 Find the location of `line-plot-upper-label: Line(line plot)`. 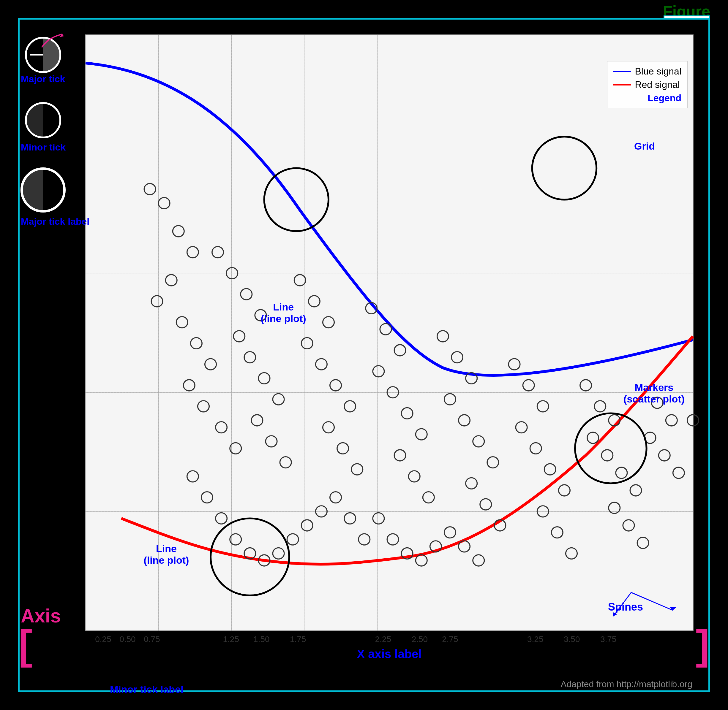

line-plot-upper-label: Line(line plot) is located at coordinates (284, 313).